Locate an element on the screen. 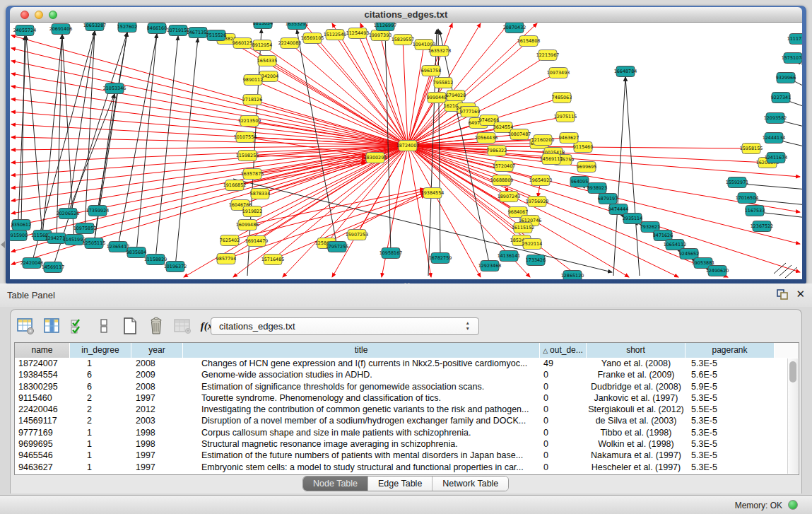 This screenshot has width=812, height=514. table-row: 1830029562008Estimation of significance … is located at coordinates (407, 387).